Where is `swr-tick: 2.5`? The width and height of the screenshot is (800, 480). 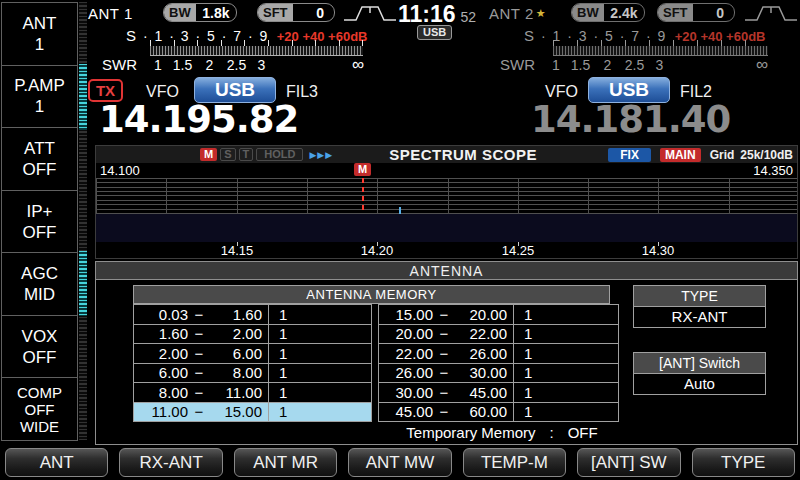
swr-tick: 2.5 is located at coordinates (236, 65).